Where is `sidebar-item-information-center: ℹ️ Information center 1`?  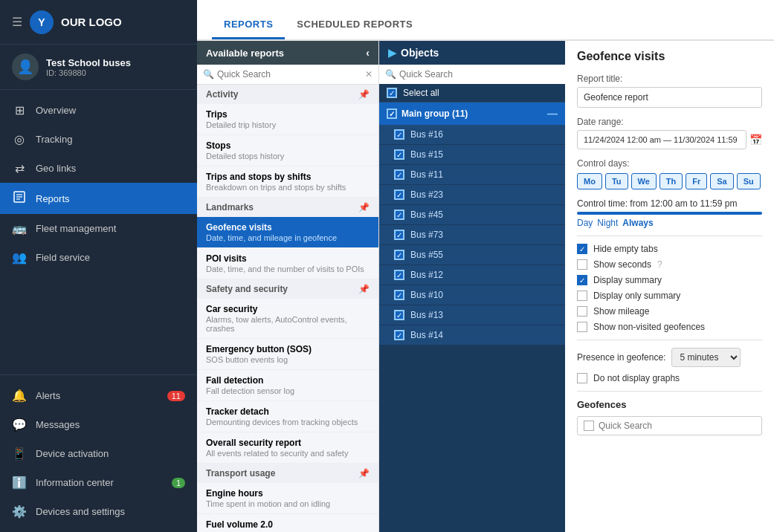 sidebar-item-information-center: ℹ️ Information center 1 is located at coordinates (98, 483).